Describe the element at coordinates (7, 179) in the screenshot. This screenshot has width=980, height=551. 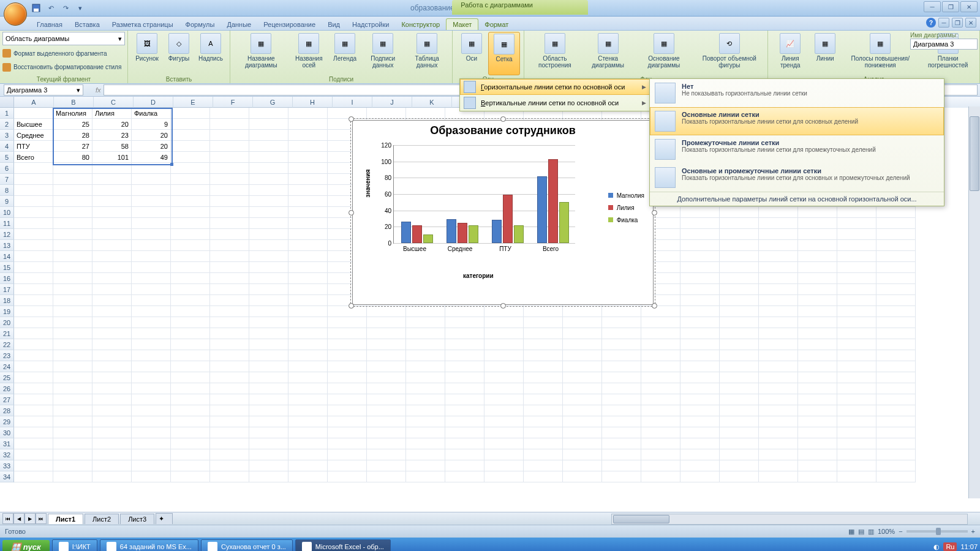
I see `row-header: 7` at that location.